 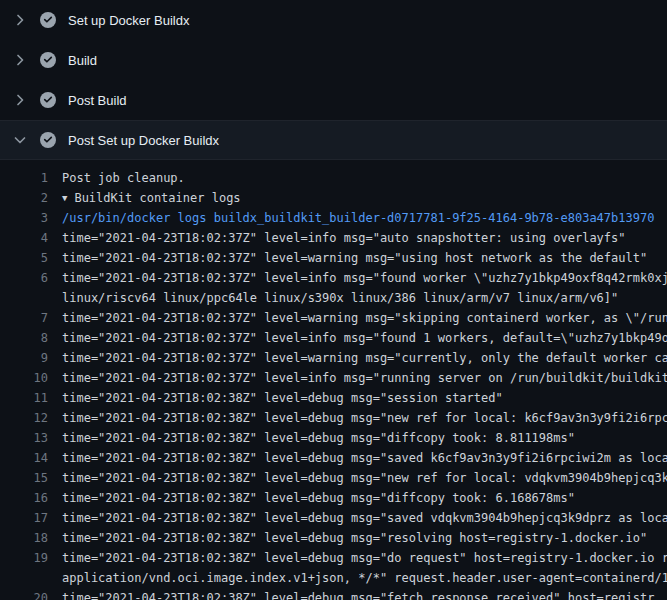 What do you see at coordinates (334, 100) in the screenshot?
I see `step-row: Post Build` at bounding box center [334, 100].